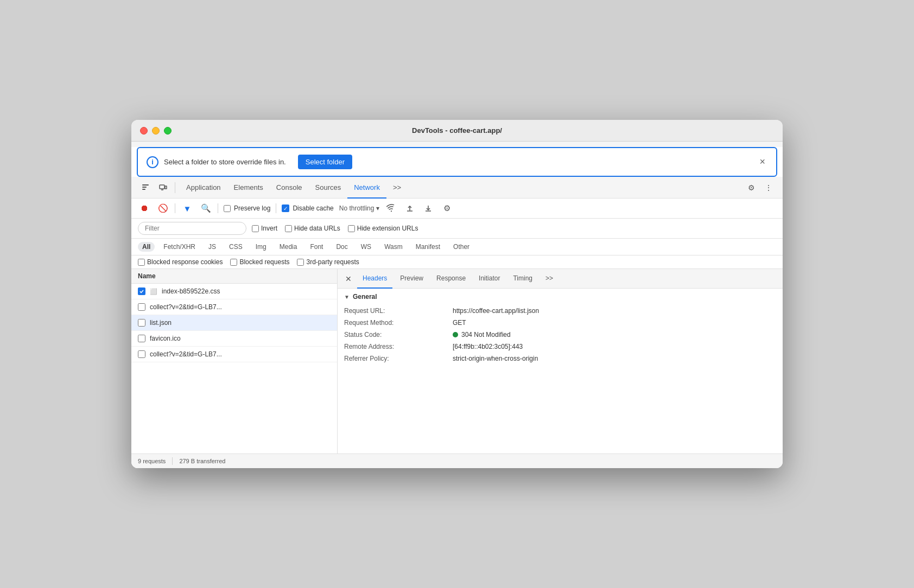 The width and height of the screenshot is (914, 588). I want to click on filter-checks: Invert Hide data URLs Hide extension URL…, so click(335, 228).